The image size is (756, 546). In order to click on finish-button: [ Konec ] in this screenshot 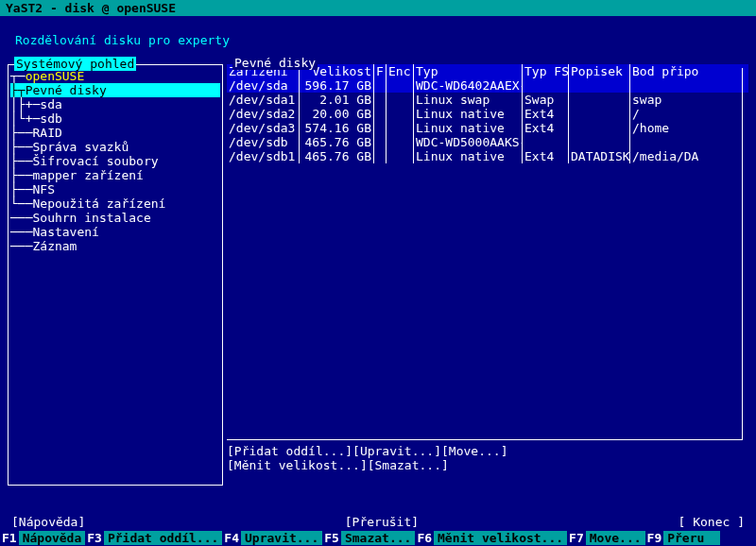, I will do `click(712, 522)`.